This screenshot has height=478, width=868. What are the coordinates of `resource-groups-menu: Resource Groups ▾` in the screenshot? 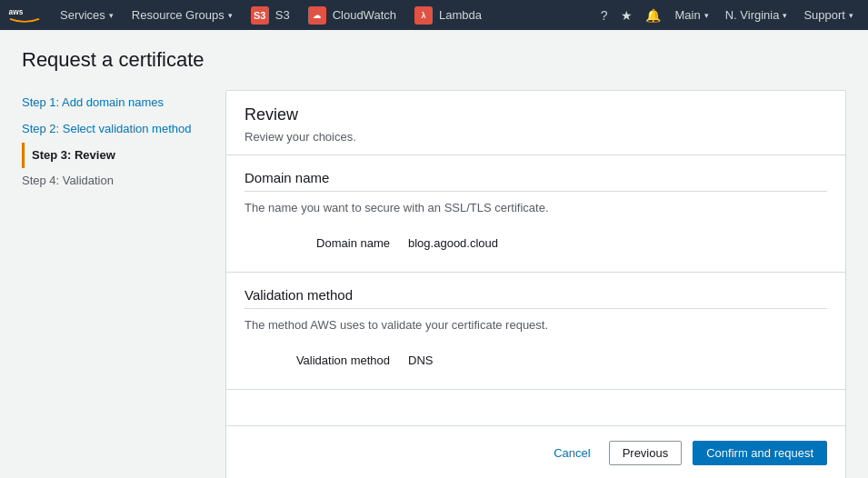 It's located at (182, 15).